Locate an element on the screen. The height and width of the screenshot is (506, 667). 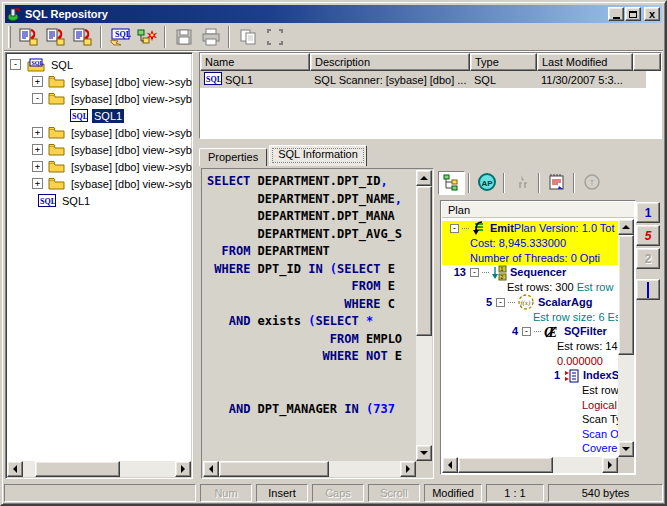
print-icon is located at coordinates (211, 37).